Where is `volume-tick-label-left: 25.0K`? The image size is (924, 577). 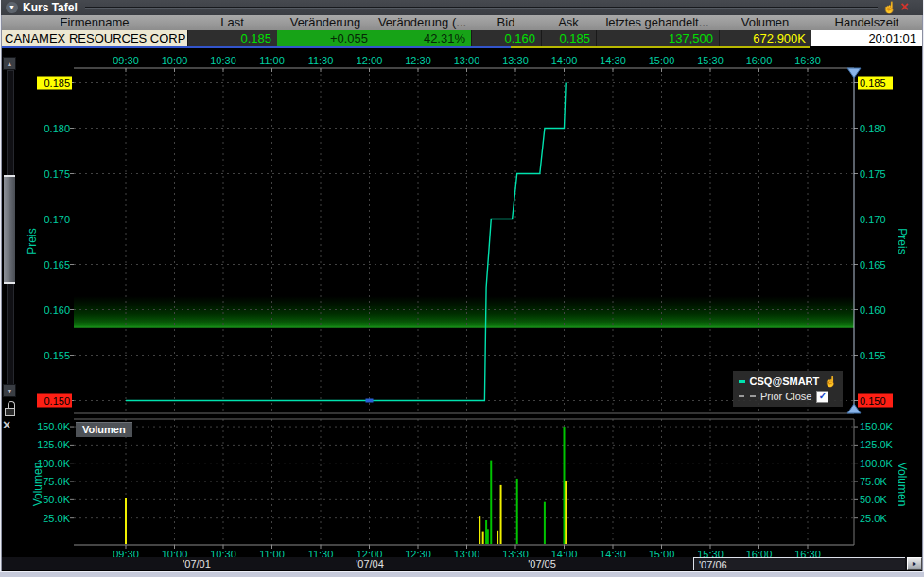 volume-tick-label-left: 25.0K is located at coordinates (57, 518).